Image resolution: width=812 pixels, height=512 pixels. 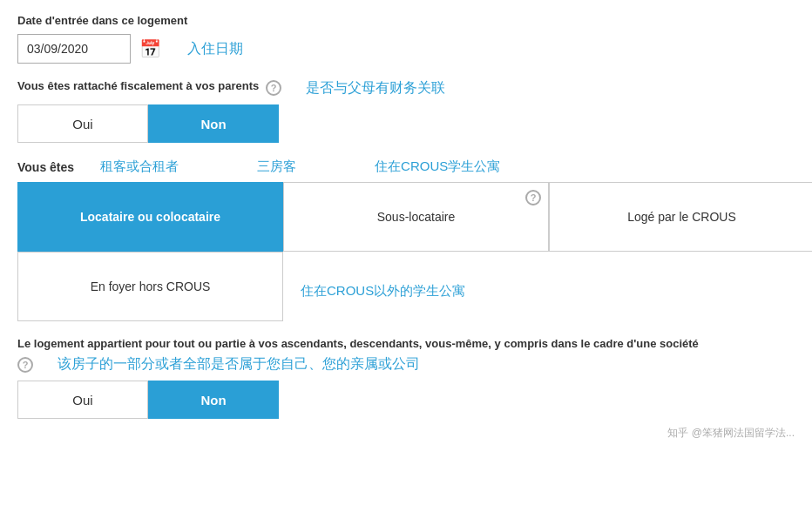 I want to click on option-crous: Logé par le CROUS, so click(x=680, y=217).